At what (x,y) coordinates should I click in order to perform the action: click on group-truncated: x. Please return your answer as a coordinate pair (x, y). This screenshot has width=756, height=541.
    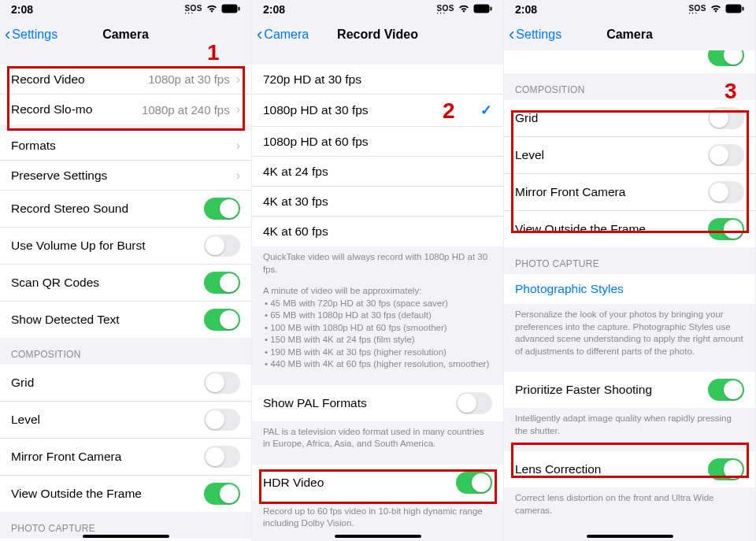
    Looking at the image, I should click on (630, 61).